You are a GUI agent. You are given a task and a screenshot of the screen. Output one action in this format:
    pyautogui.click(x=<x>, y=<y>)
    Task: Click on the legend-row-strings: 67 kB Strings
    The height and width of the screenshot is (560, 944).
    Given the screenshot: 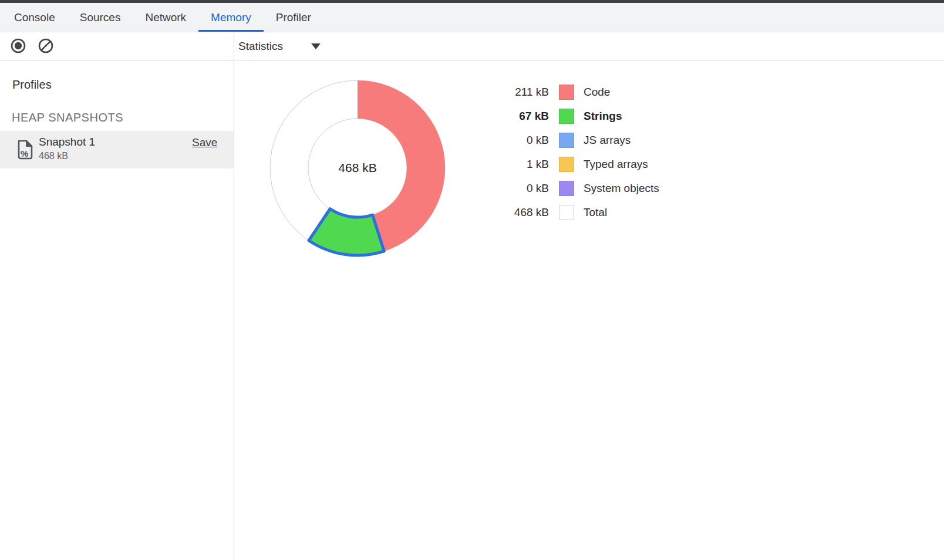 What is the action you would take?
    pyautogui.click(x=582, y=116)
    